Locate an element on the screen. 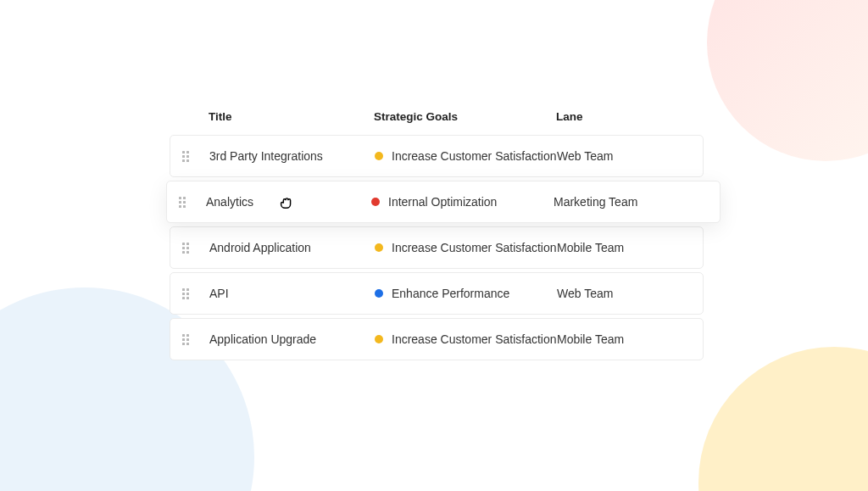 This screenshot has height=491, width=868. table-row: Analytics Internal Optimization Marketin… is located at coordinates (443, 202).